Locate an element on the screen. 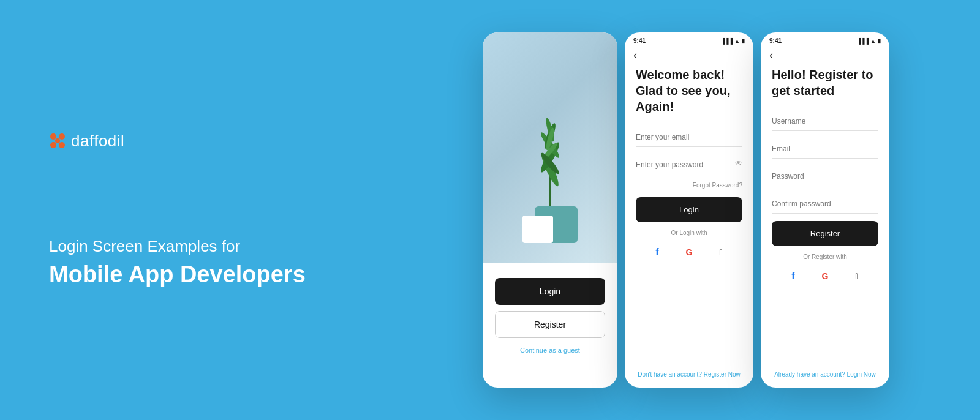 The image size is (980, 420). password-wrapper: 👁 is located at coordinates (689, 168).